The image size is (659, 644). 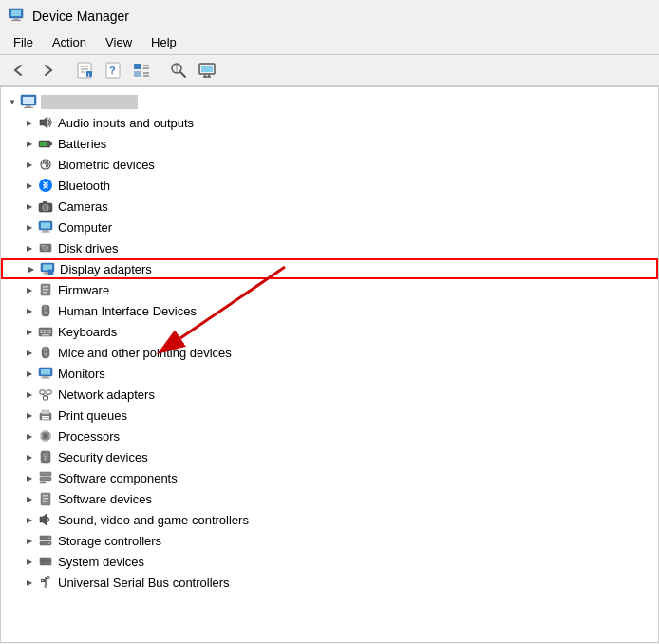 I want to click on software-dev-label: Software devices, so click(x=104, y=500).